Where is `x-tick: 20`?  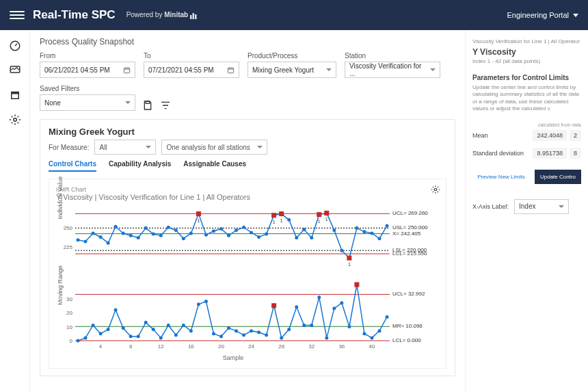
x-tick: 20 is located at coordinates (222, 346).